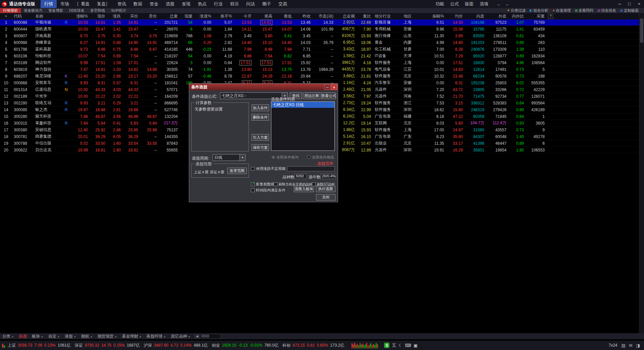 This screenshot has height=350, width=644. Describe the element at coordinates (320, 36) in the screenshot. I see `table-row-3: 3600807济南高新8.703.750.303.743.75219659786…` at that location.